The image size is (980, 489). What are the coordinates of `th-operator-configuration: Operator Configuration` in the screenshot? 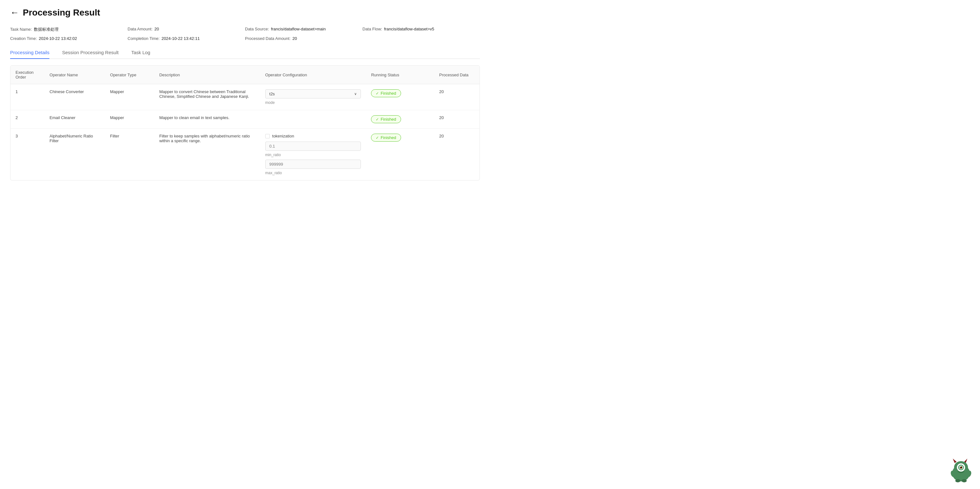 It's located at (313, 75).